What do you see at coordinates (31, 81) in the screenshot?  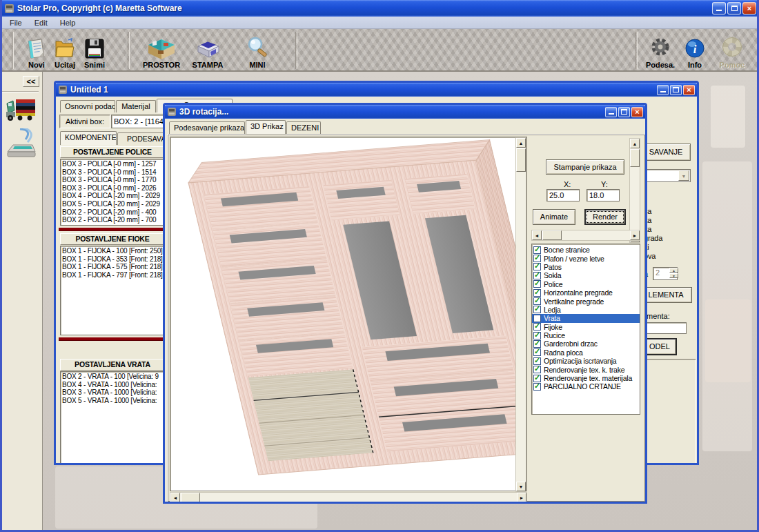 I see `sidebar-collapse-button: <<` at bounding box center [31, 81].